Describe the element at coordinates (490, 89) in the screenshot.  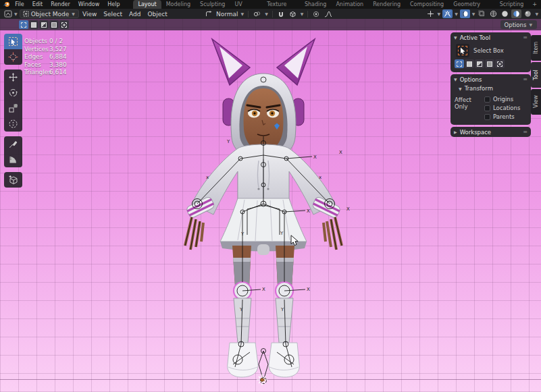
I see `transform-subpanel-header: ▼ Transform` at that location.